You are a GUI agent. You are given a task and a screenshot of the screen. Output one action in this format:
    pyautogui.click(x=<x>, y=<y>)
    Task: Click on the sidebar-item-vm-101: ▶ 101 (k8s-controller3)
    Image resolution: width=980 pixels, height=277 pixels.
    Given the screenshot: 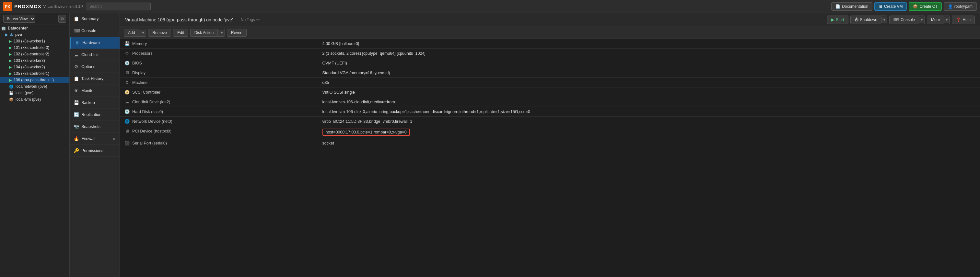 What is the action you would take?
    pyautogui.click(x=35, y=48)
    